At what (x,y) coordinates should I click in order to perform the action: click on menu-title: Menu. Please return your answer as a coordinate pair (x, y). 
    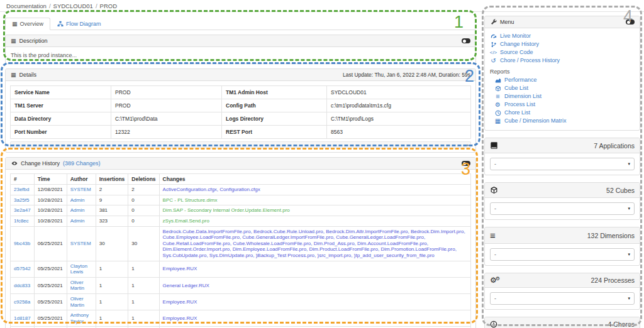
    Looking at the image, I should click on (507, 22).